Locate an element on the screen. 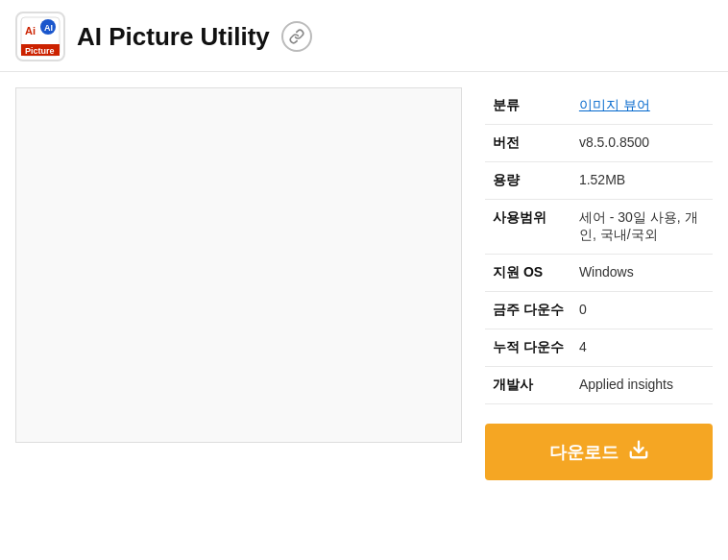  download-button: 다운로드 is located at coordinates (599, 451).